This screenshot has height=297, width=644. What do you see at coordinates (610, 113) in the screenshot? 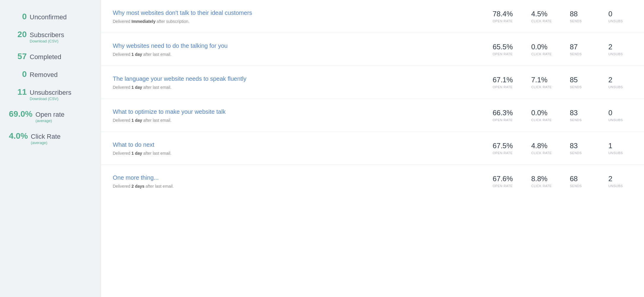
I see `unsubs-value: 0` at bounding box center [610, 113].